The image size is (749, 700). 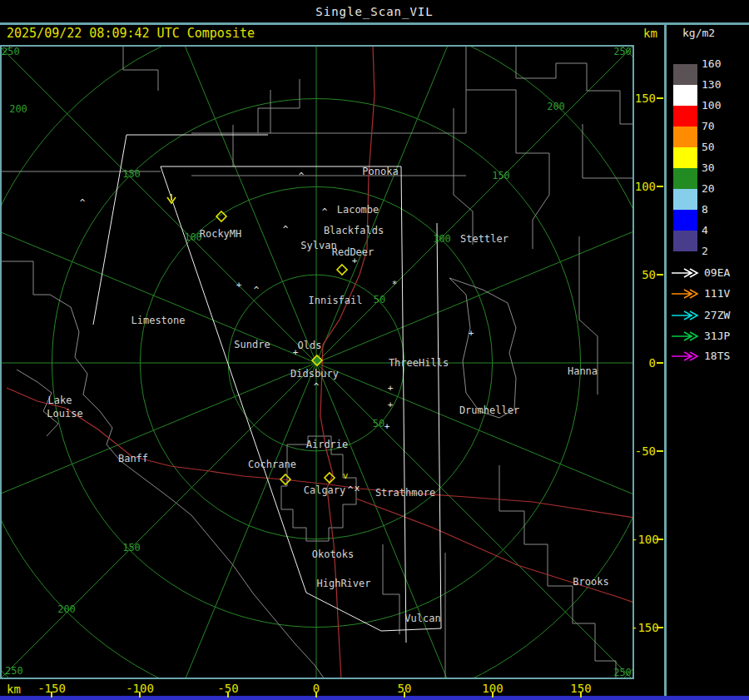 What do you see at coordinates (333, 554) in the screenshot?
I see `city-label: Okotoks` at bounding box center [333, 554].